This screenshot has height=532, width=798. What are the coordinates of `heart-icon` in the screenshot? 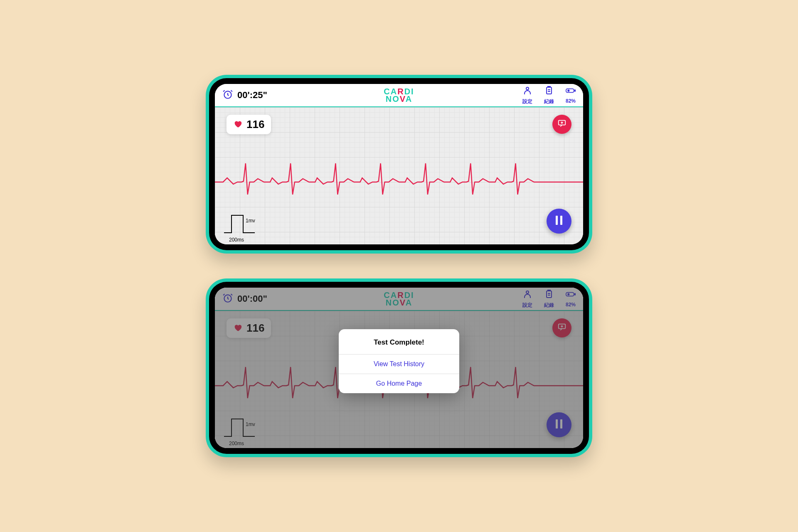 It's located at (238, 125).